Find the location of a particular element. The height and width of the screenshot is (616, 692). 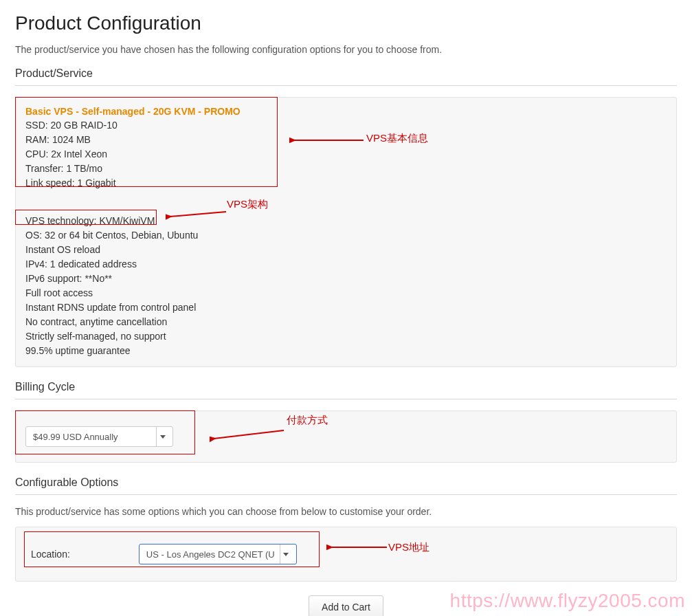

spec-line: Strictly self-managed, no support is located at coordinates (346, 337).